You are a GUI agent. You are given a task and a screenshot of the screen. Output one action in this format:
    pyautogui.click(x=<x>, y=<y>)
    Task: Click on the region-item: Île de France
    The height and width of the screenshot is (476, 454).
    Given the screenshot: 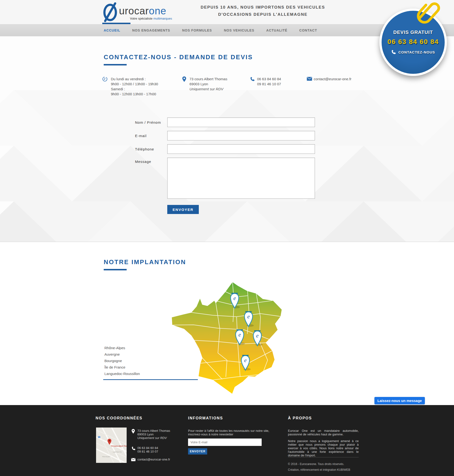 What is the action you would take?
    pyautogui.click(x=122, y=367)
    